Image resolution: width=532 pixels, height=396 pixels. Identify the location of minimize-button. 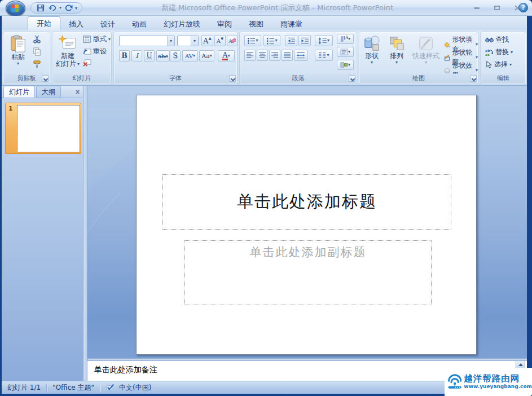
(477, 8).